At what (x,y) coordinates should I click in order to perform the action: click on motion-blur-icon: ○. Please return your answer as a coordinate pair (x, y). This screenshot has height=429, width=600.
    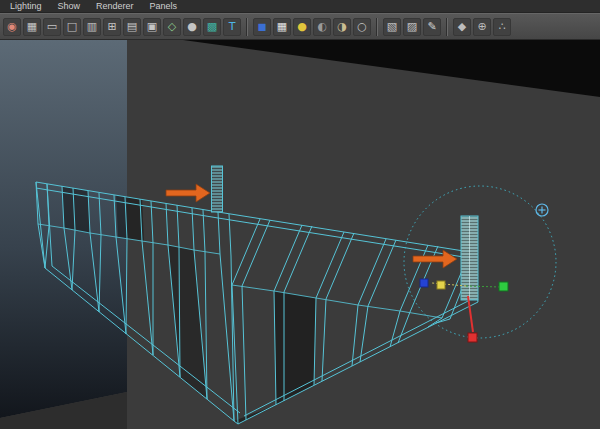
    Looking at the image, I should click on (362, 27).